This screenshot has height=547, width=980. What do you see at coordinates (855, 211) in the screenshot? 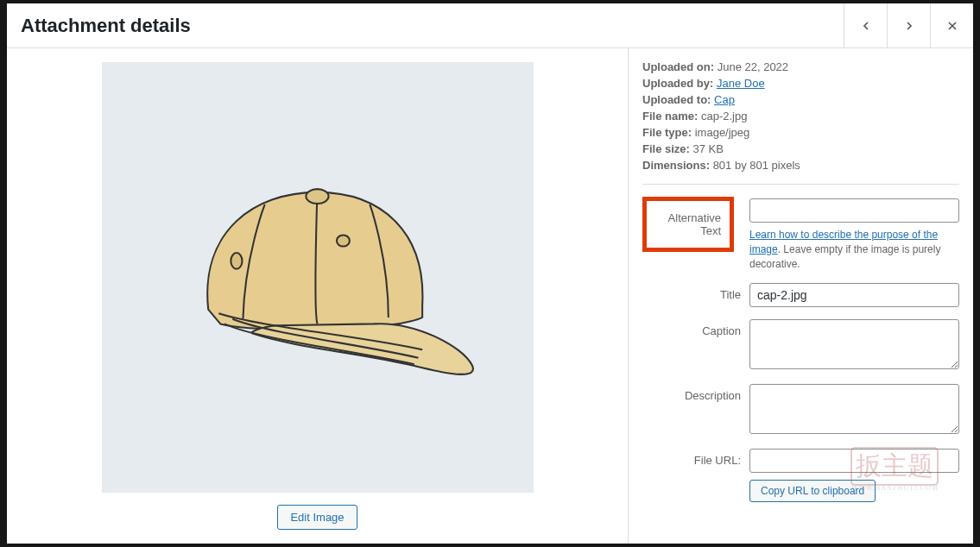
I see `alt-text-input` at bounding box center [855, 211].